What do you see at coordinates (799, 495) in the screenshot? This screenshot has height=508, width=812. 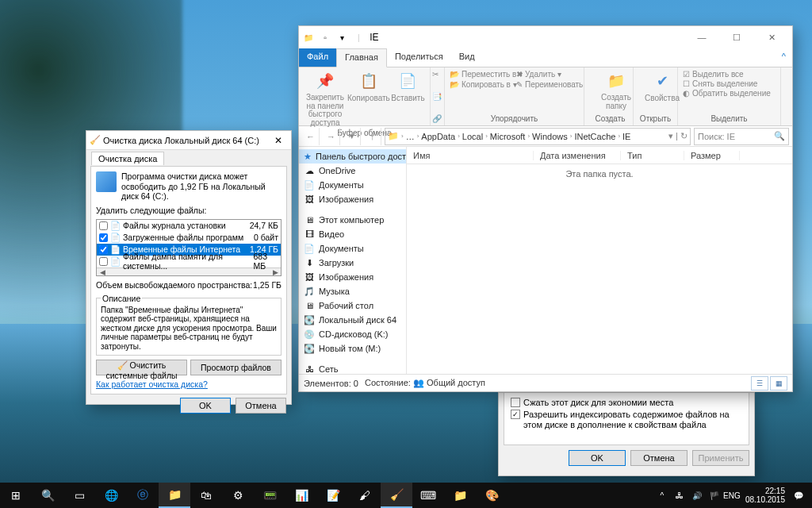 I see `tray-notifications-icon: 💬` at bounding box center [799, 495].